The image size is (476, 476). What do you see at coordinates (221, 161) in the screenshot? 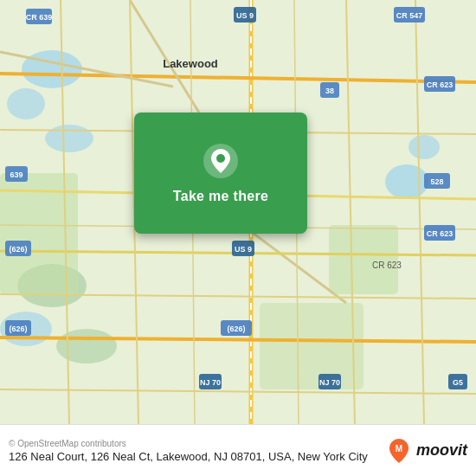
I see `location-pin-icon` at bounding box center [221, 161].